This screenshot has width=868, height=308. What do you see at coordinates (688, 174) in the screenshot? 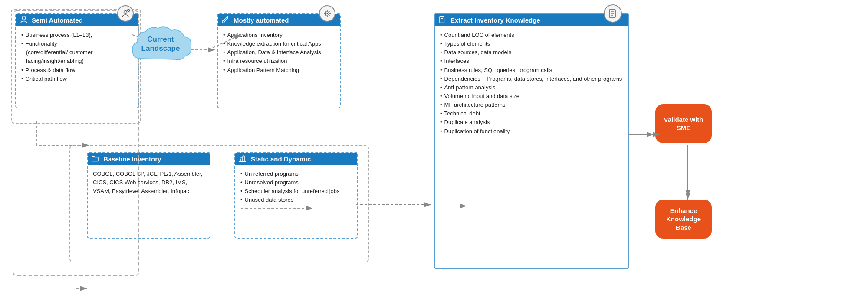
I see `validate-to-enhance-arrow` at bounding box center [688, 174].